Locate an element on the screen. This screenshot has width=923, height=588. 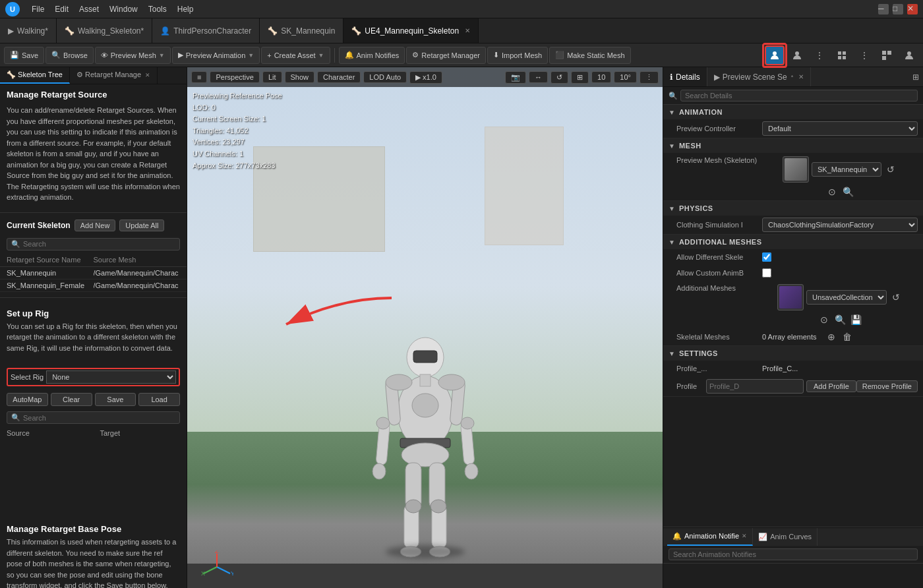
tab-walking-skeleton: 🦴 Walking_Skeleton* is located at coordinates (104, 30).